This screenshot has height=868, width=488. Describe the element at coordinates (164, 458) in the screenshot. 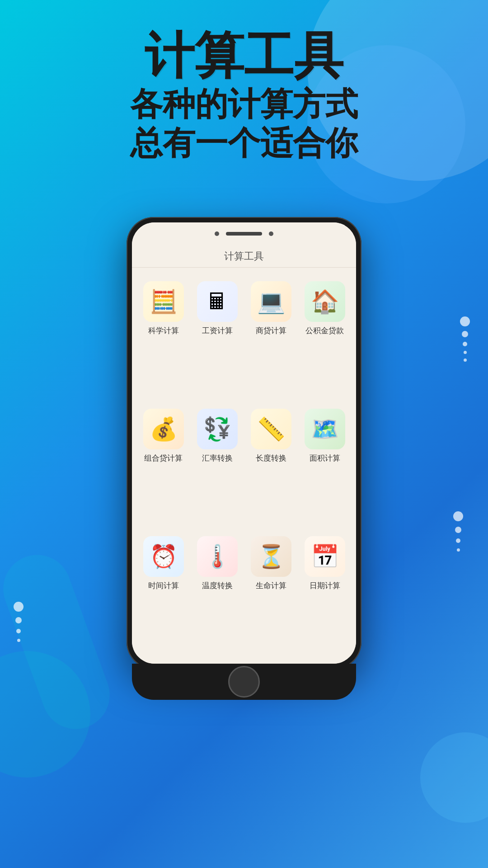

I see `label-combo: 组合贷计算` at that location.